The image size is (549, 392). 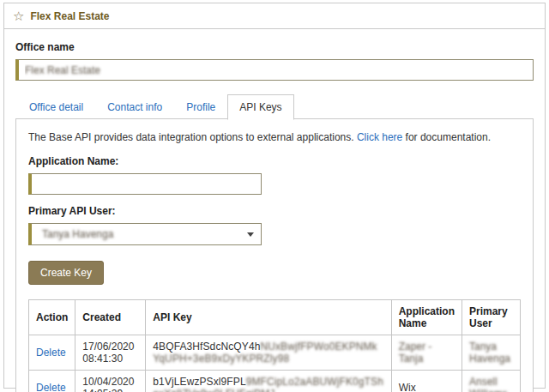 I want to click on primary-api-user-label: Primary API User:, so click(x=274, y=211).